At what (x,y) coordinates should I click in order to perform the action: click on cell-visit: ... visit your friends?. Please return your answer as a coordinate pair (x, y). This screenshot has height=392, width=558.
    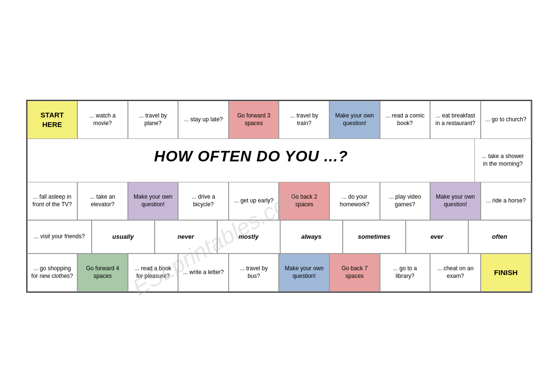
    Looking at the image, I should click on (60, 237).